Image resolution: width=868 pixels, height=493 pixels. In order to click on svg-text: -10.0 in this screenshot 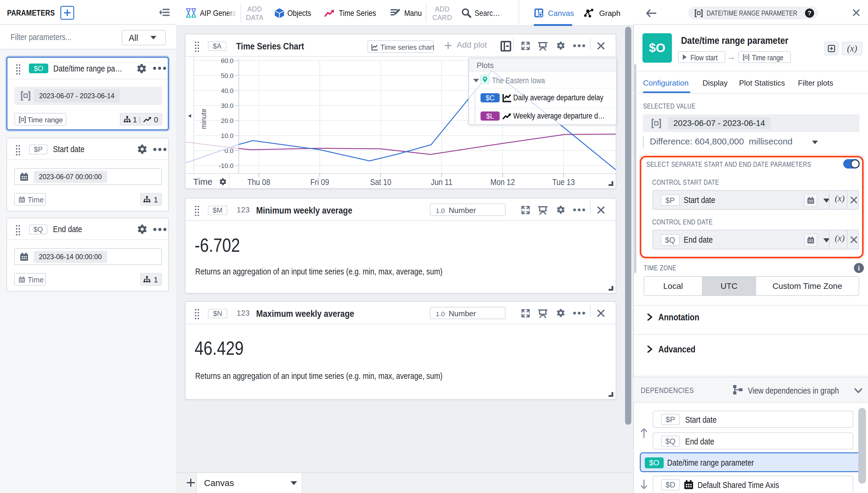, I will do `click(226, 166)`.